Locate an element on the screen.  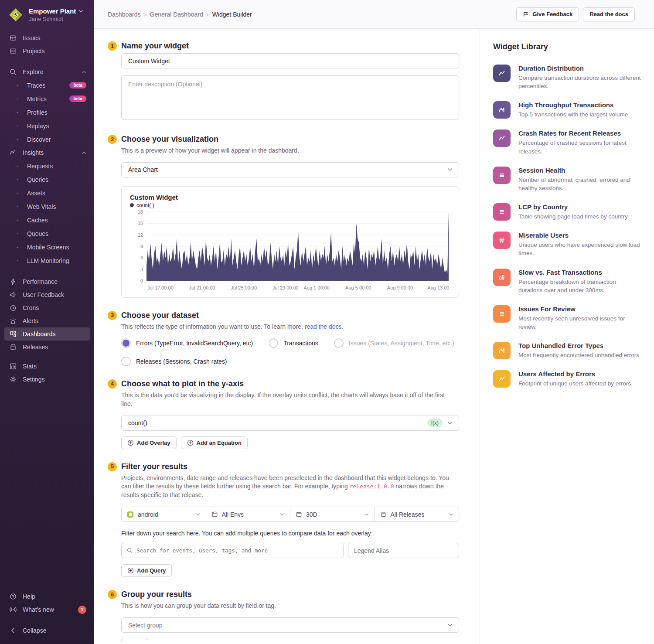
sidebar-group-label: Explore is located at coordinates (33, 72).